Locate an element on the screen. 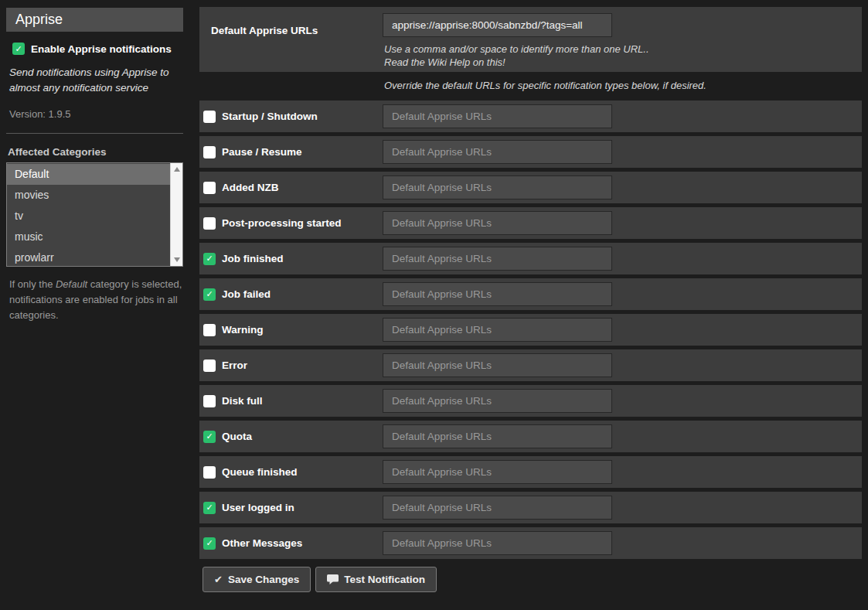 This screenshot has width=868, height=610. check-icon: ✔ is located at coordinates (218, 580).